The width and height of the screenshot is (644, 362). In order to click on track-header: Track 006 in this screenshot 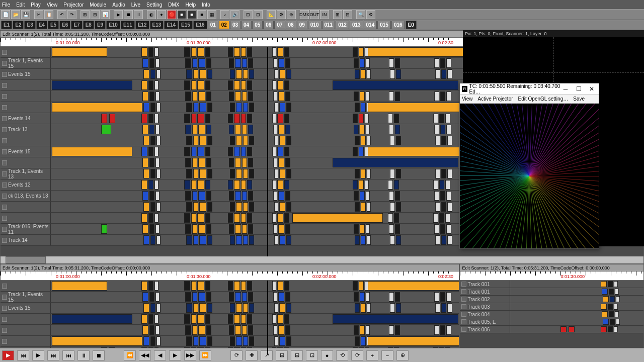, I will do `click(485, 329)`.